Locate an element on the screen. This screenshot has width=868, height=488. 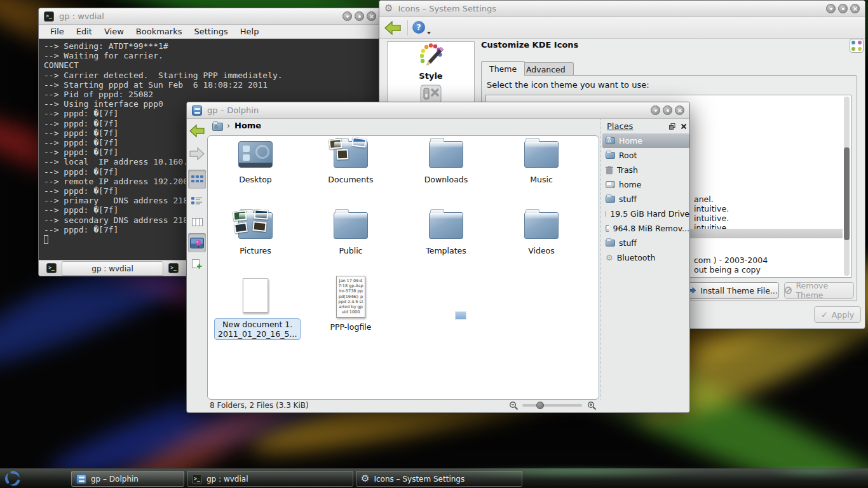
menu-help: Help is located at coordinates (250, 32).